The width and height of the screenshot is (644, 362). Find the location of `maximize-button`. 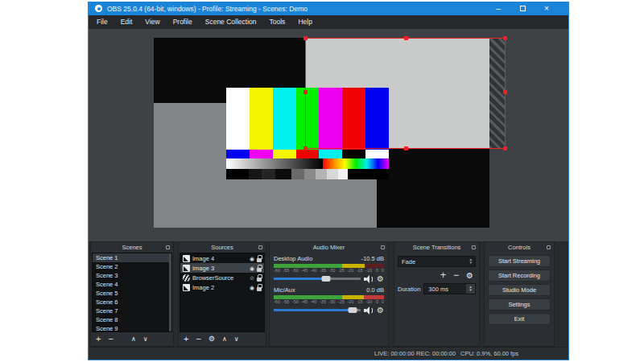

maximize-button is located at coordinates (522, 8).